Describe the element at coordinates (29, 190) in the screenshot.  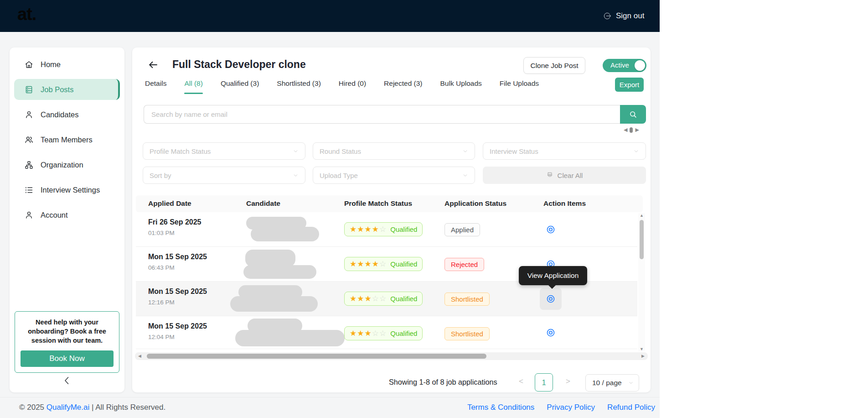
I see `list-icon` at that location.